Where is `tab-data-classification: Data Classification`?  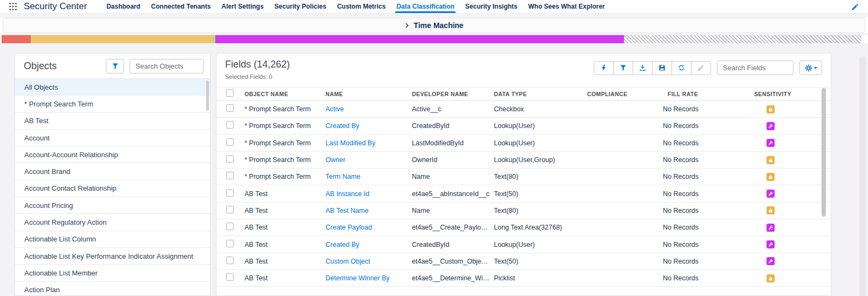
tab-data-classification: Data Classification is located at coordinates (425, 6).